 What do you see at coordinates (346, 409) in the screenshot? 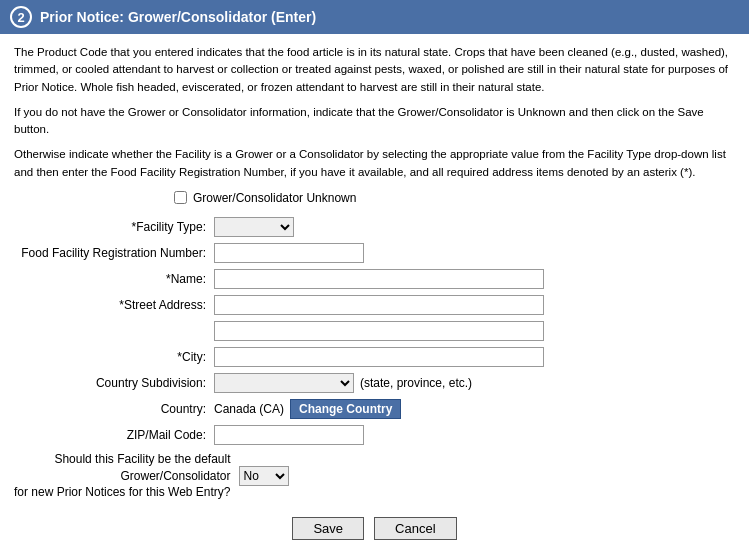
I see `change-country-button: Change Country` at bounding box center [346, 409].